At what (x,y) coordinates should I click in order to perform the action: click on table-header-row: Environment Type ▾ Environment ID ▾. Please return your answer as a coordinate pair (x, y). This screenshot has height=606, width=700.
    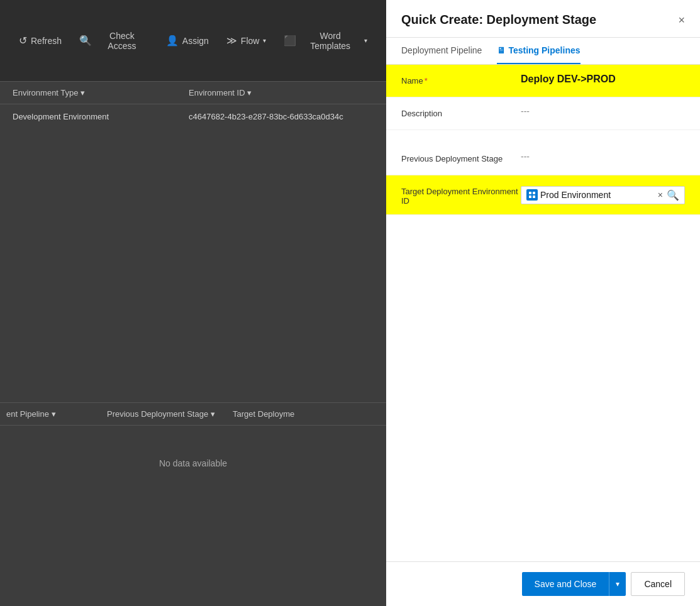
    Looking at the image, I should click on (193, 93).